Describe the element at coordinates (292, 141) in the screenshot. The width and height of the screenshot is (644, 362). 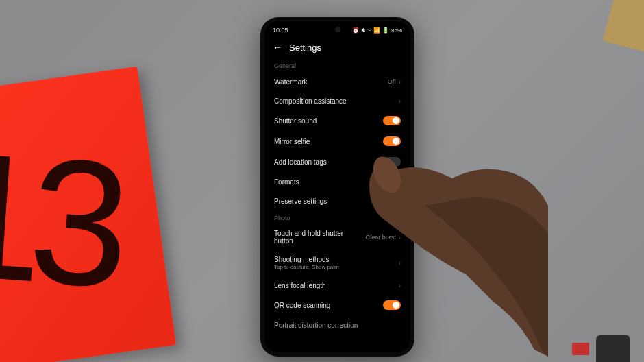
I see `mirror-selfie-label: Mirror selfie` at that location.